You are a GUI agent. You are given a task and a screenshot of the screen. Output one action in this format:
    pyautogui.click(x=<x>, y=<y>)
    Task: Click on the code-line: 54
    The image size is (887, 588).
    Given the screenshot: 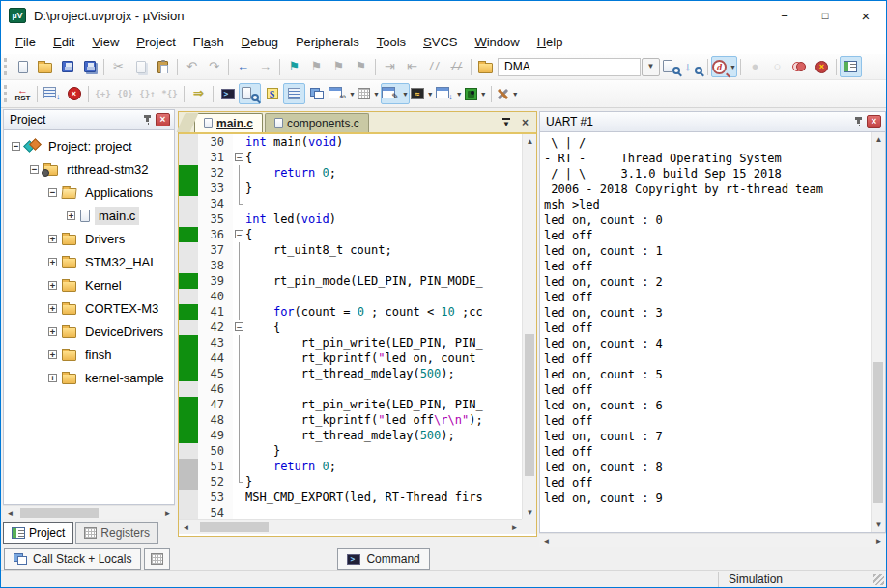 What is the action you would take?
    pyautogui.click(x=350, y=512)
    